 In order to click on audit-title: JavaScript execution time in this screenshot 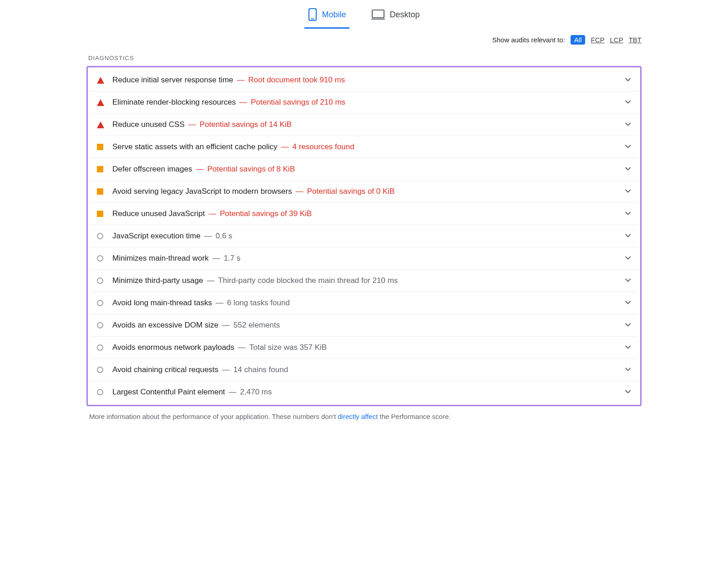, I will do `click(157, 236)`.